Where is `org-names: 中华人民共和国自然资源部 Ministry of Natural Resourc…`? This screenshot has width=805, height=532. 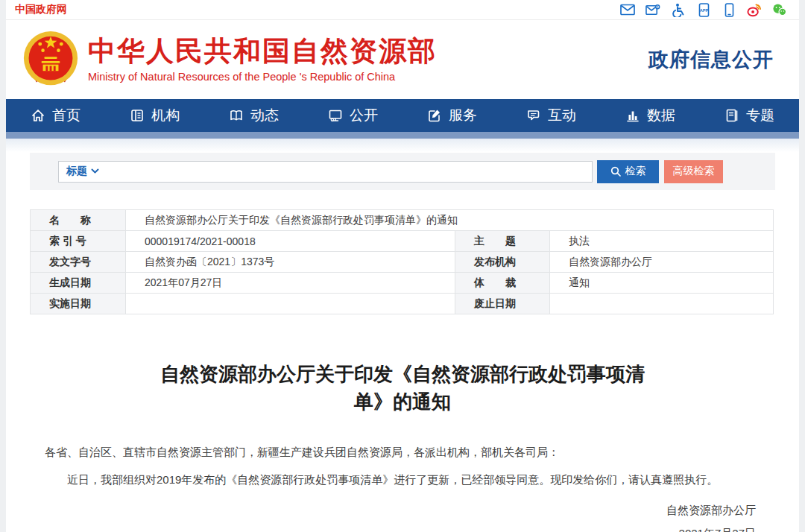
org-names: 中华人民共和国自然资源部 Ministry of Natural Resourc… is located at coordinates (262, 60).